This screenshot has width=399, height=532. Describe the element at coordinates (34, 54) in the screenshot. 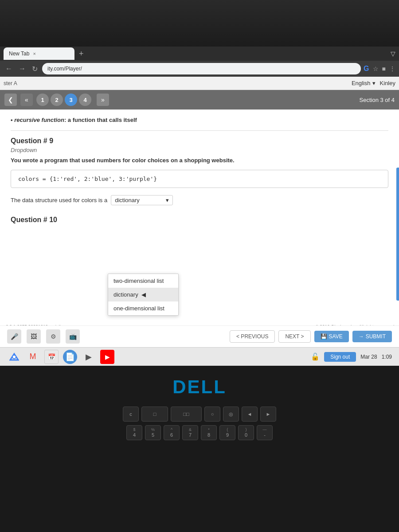

I see `tab-close-icon: ×` at that location.